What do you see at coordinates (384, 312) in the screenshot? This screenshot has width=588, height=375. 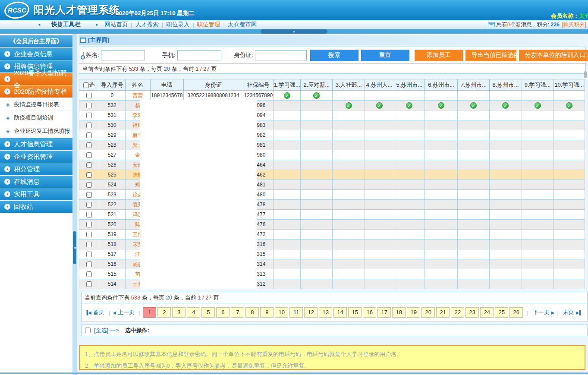 I see `page-button-17: 17` at bounding box center [384, 312].